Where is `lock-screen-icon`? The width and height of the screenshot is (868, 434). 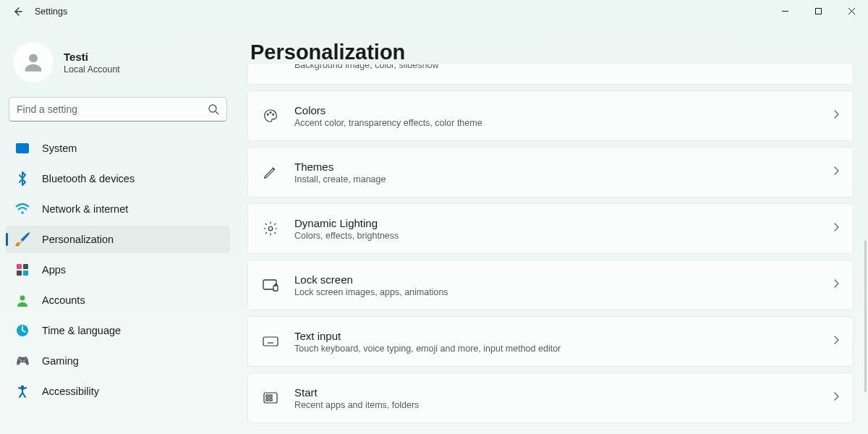 lock-screen-icon is located at coordinates (271, 285).